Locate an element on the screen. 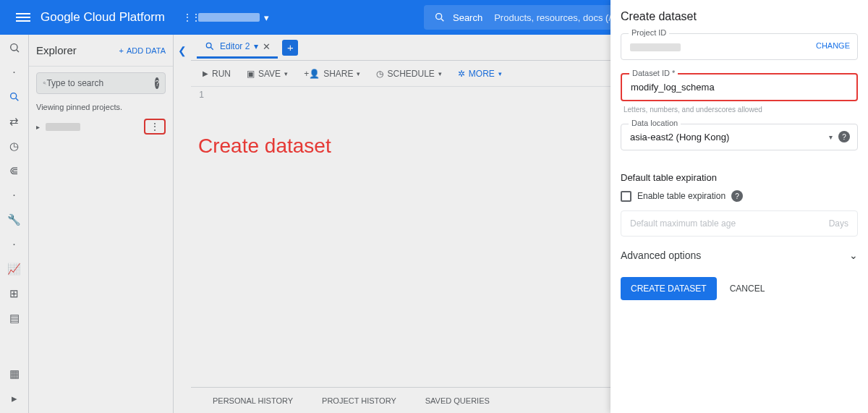 Image resolution: width=868 pixels, height=413 pixels. more-button: ✲MORE▾ is located at coordinates (480, 74).